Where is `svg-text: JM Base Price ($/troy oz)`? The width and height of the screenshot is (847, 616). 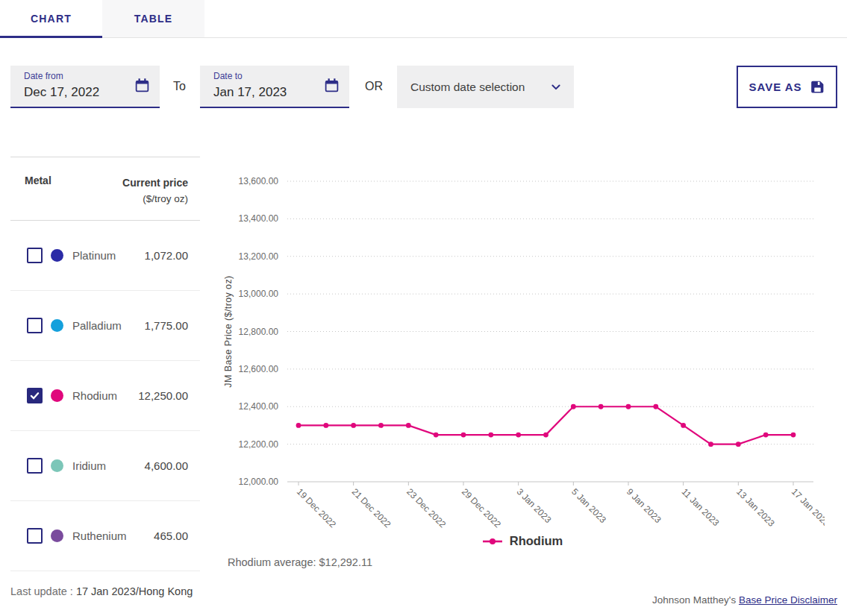
svg-text: JM Base Price ($/troy oz) is located at coordinates (228, 331).